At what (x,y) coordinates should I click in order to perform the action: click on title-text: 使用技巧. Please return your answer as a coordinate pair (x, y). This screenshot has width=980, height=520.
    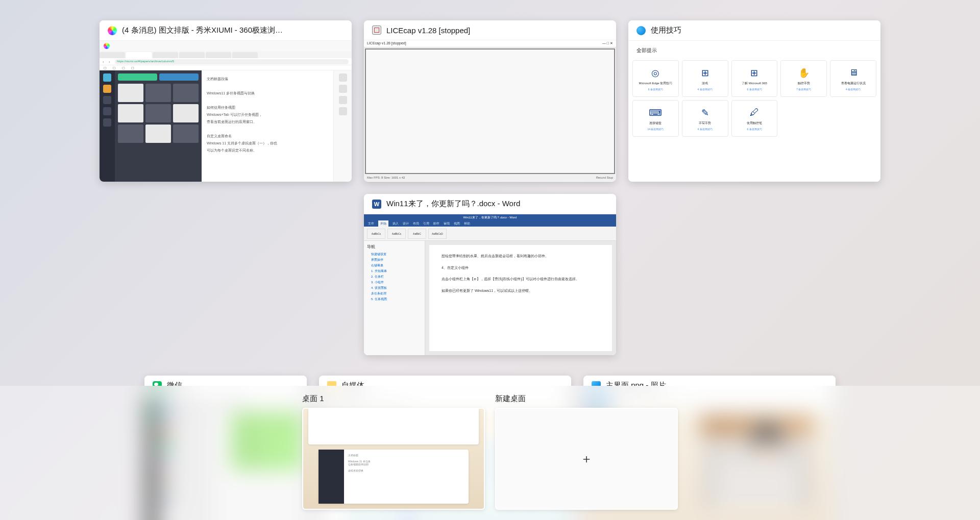
    Looking at the image, I should click on (666, 31).